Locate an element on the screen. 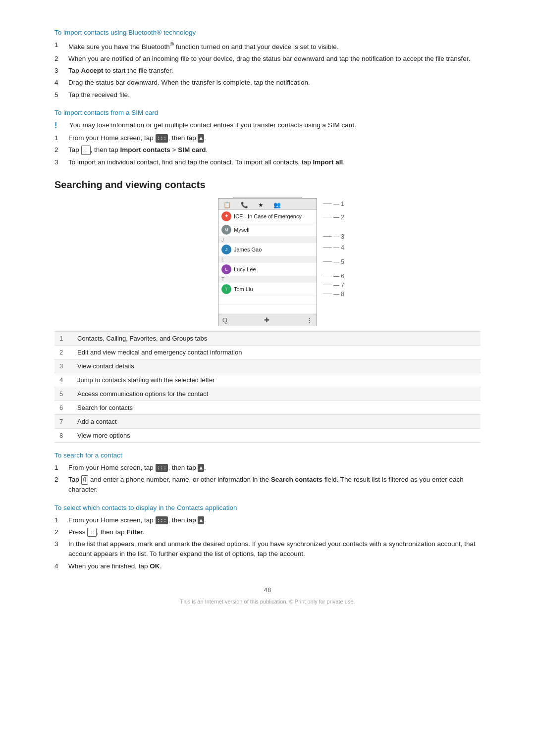 The width and height of the screenshot is (535, 756). filter-step-4: 4 When you are finished, tap OK. is located at coordinates (268, 566).